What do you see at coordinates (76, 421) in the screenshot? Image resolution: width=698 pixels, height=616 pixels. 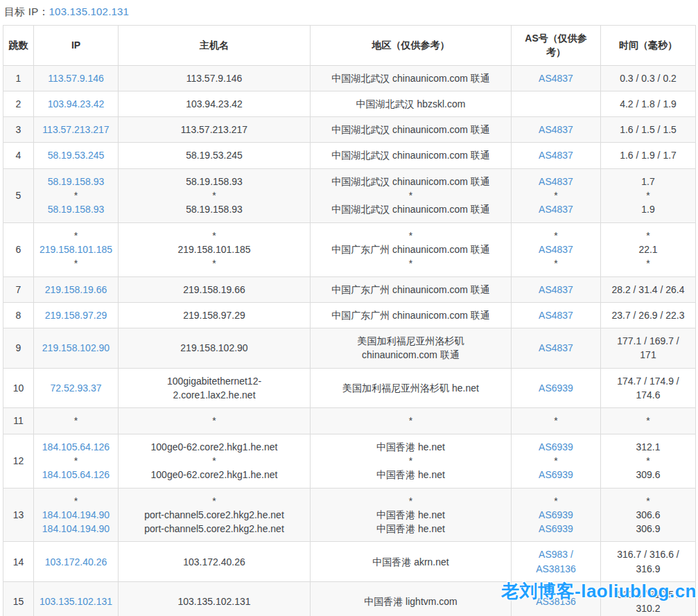 I see `ip-cell-text: *` at bounding box center [76, 421].